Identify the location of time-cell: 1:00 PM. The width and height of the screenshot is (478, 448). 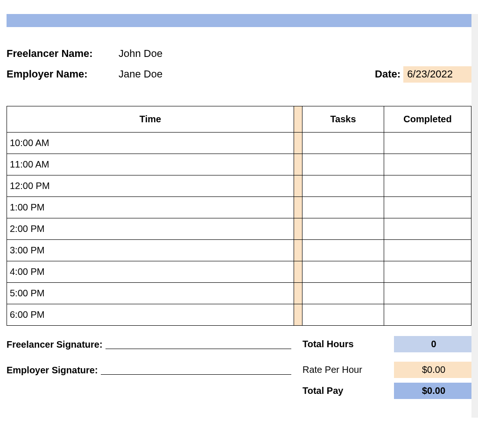
(150, 207).